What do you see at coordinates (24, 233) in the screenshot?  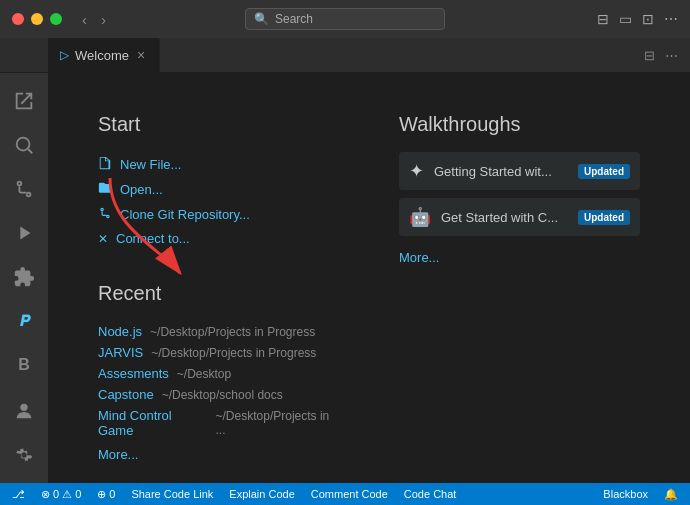 I see `sidebar-item-run` at bounding box center [24, 233].